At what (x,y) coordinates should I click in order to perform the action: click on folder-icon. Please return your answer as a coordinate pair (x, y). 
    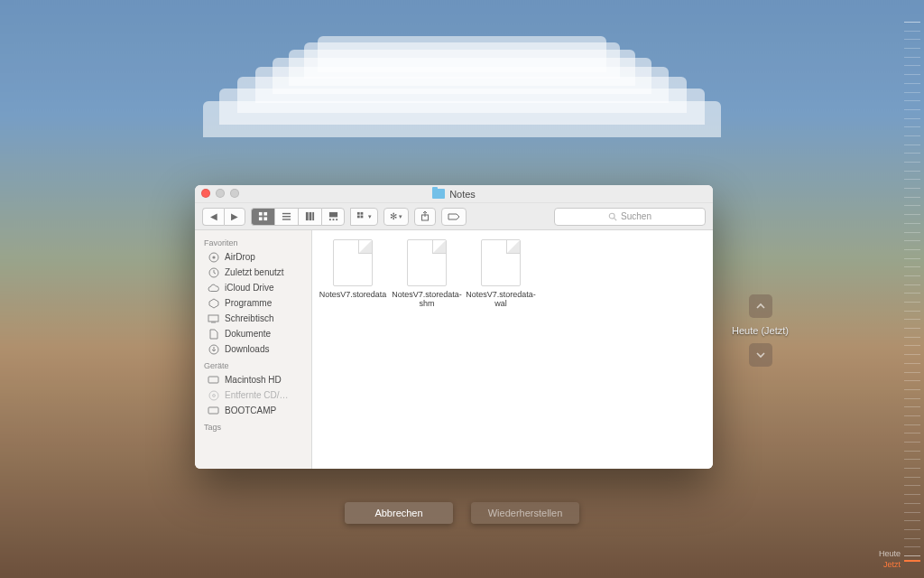
    Looking at the image, I should click on (439, 193).